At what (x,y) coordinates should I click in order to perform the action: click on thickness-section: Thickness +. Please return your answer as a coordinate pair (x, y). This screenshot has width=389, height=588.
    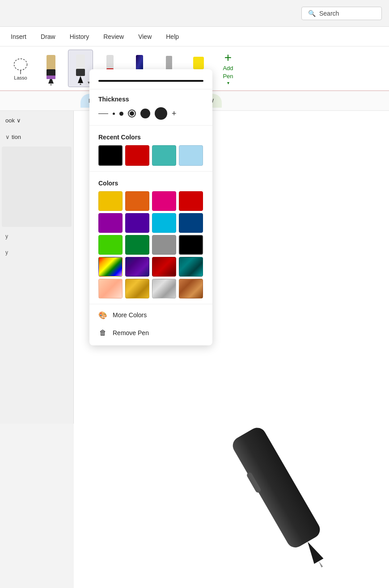
    Looking at the image, I should click on (151, 106).